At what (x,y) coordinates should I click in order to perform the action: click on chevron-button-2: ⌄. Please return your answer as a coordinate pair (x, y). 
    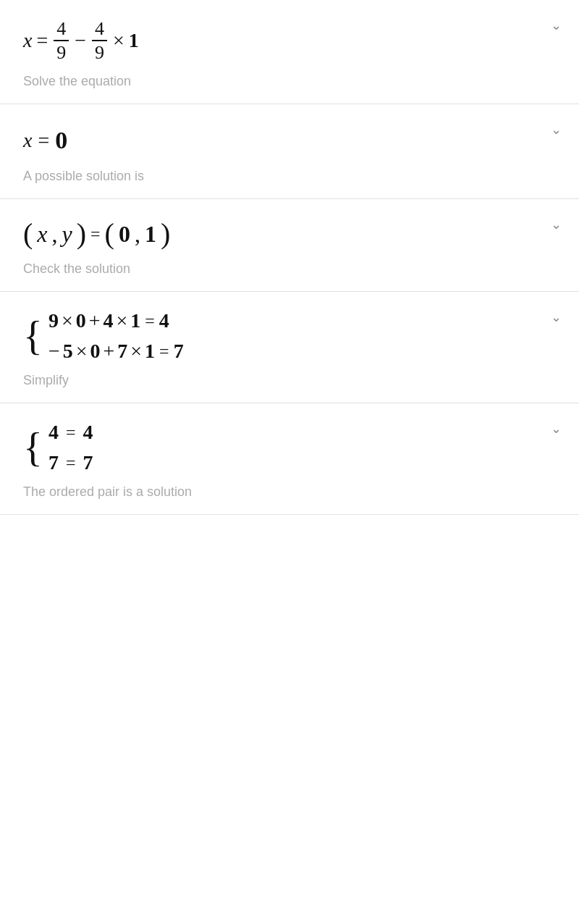
    Looking at the image, I should click on (556, 130).